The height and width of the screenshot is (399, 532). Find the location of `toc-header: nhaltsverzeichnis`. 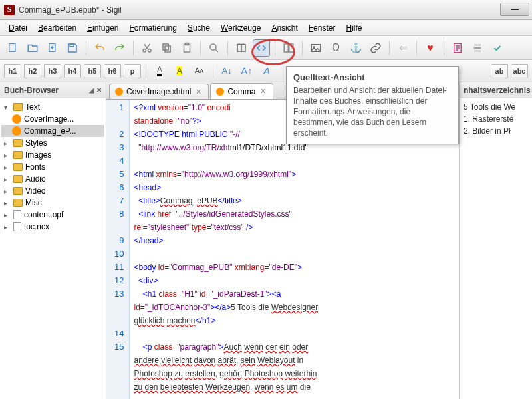

toc-header: nhaltsverzeichnis is located at coordinates (496, 90).